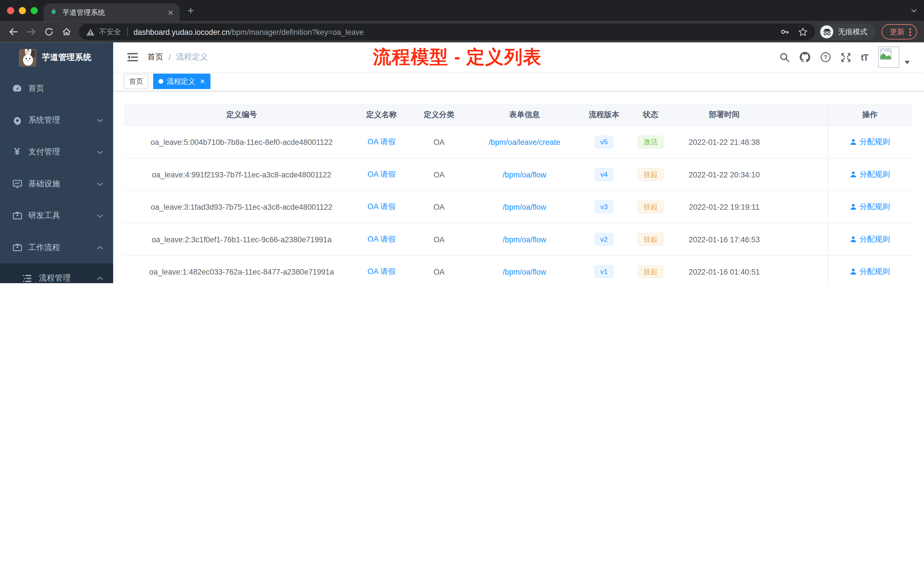 The image size is (924, 584). What do you see at coordinates (57, 248) in the screenshot?
I see `sidebar-item-workflow: 工作流程` at bounding box center [57, 248].